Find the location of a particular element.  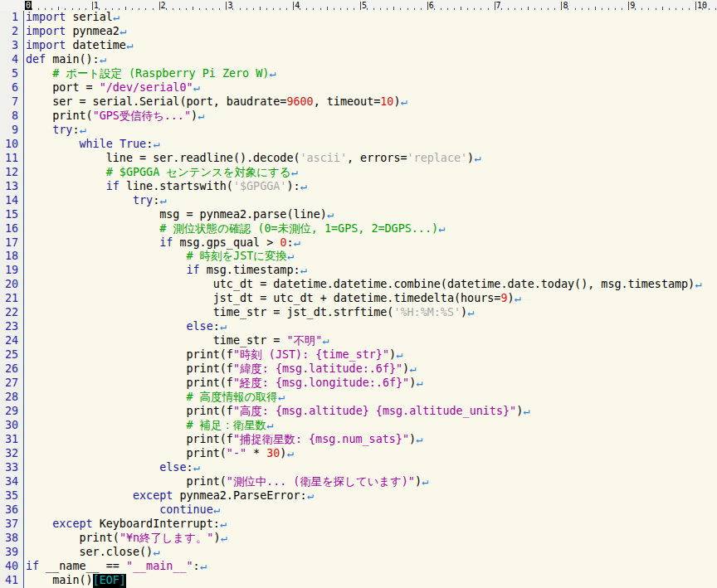

code-token: # 測位状態の確認 (0=未測位, 1=GPS, 2=DGPS...) is located at coordinates (299, 229).